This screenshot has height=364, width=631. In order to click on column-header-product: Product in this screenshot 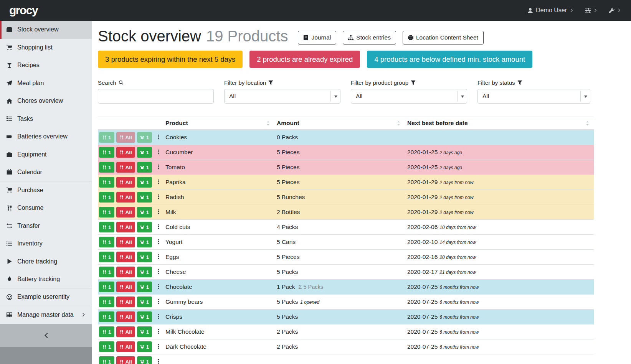, I will do `click(219, 124)`.